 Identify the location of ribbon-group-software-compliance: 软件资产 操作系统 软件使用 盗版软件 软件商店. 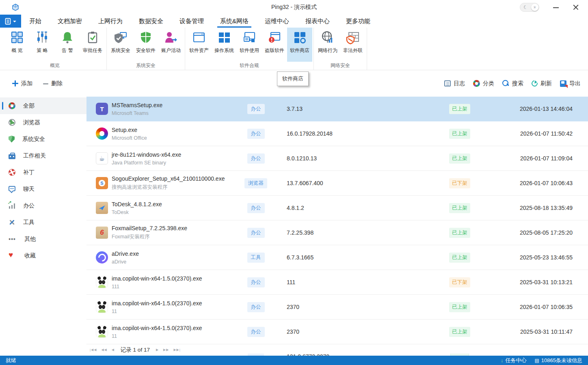
(249, 49).